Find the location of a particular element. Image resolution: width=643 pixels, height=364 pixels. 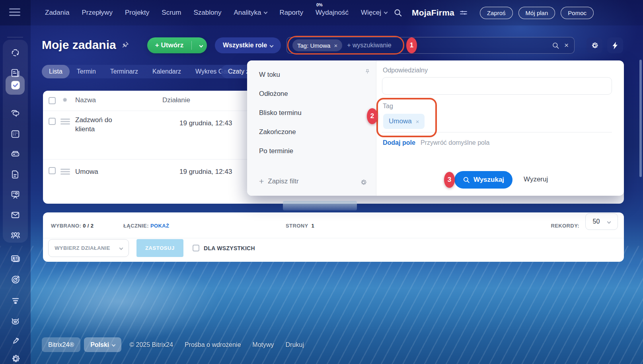

task-name: Zadzwoń do klienta is located at coordinates (101, 125).